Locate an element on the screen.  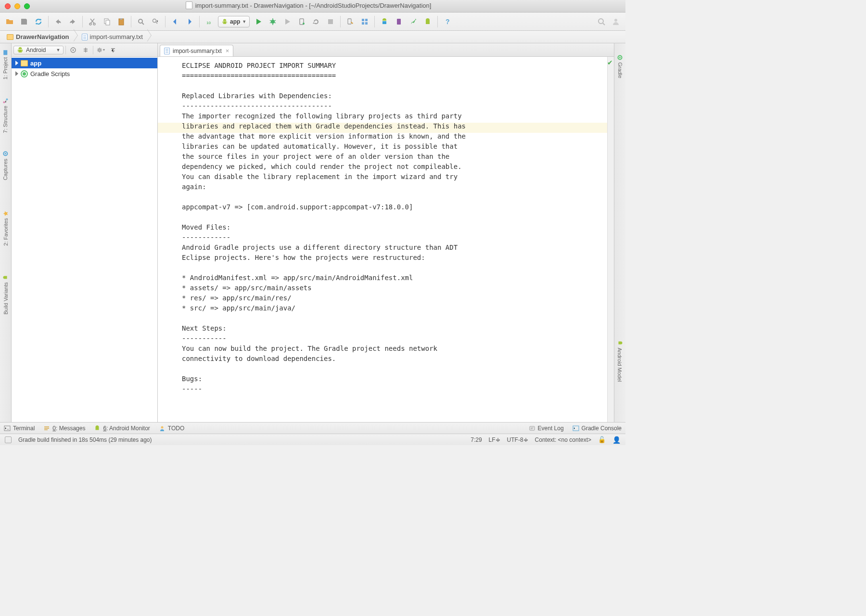
run-button is located at coordinates (258, 22).